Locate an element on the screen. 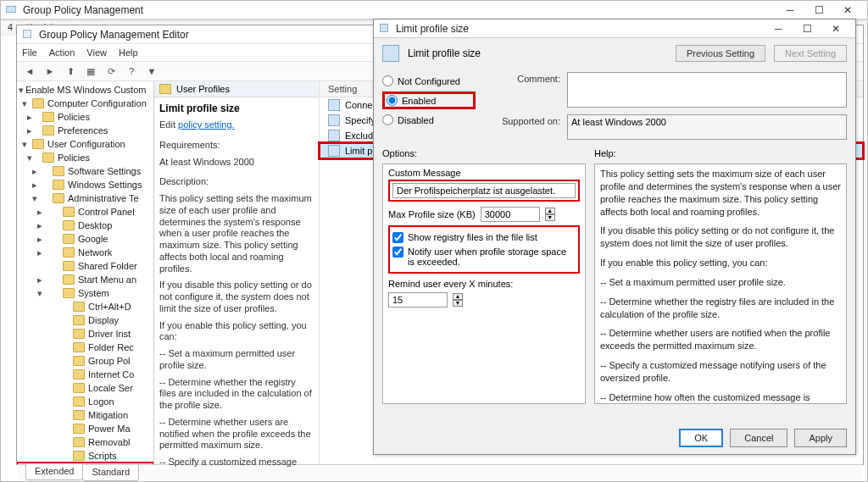  tree-locale: Locale Ser is located at coordinates (85, 388).